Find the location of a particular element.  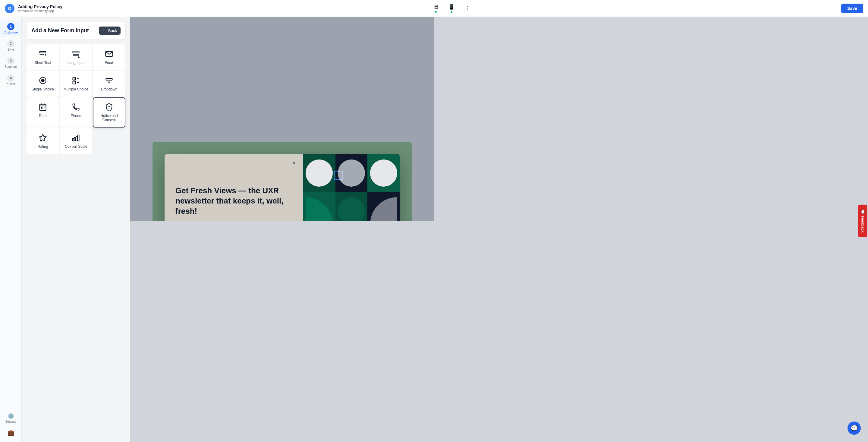

date-label: Date is located at coordinates (42, 116).